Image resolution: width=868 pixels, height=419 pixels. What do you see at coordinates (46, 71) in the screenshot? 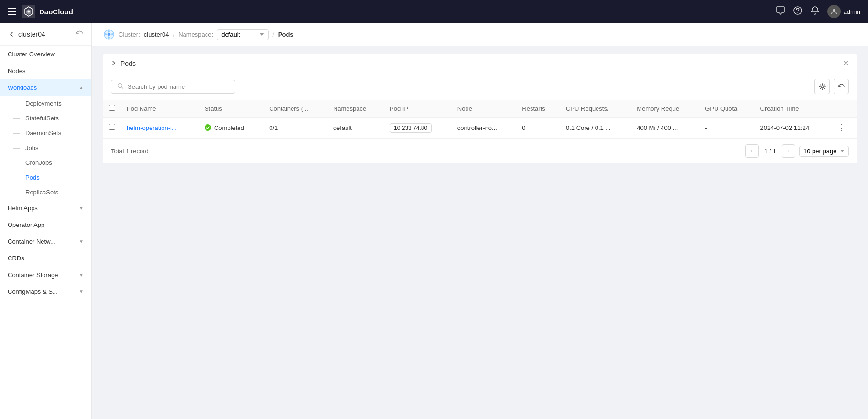
I see `sidebar-item-nodes: Nodes` at bounding box center [46, 71].